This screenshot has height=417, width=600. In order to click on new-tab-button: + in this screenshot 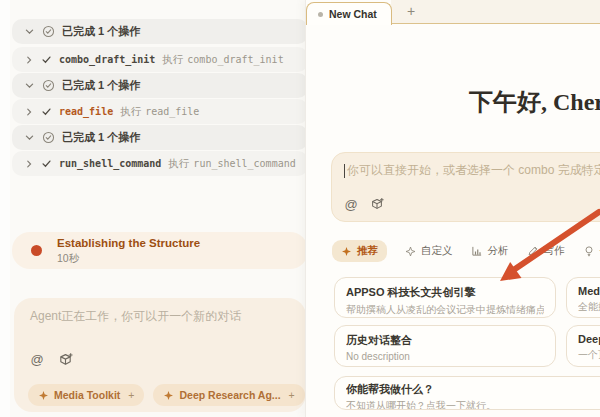, I will do `click(411, 11)`.